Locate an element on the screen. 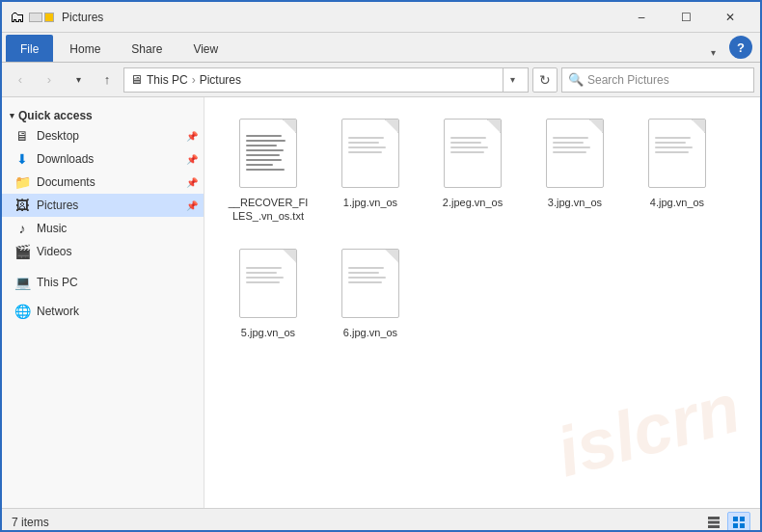  sidebar-item-pictures: 🖼 Pictures 📌 is located at coordinates (102, 205).